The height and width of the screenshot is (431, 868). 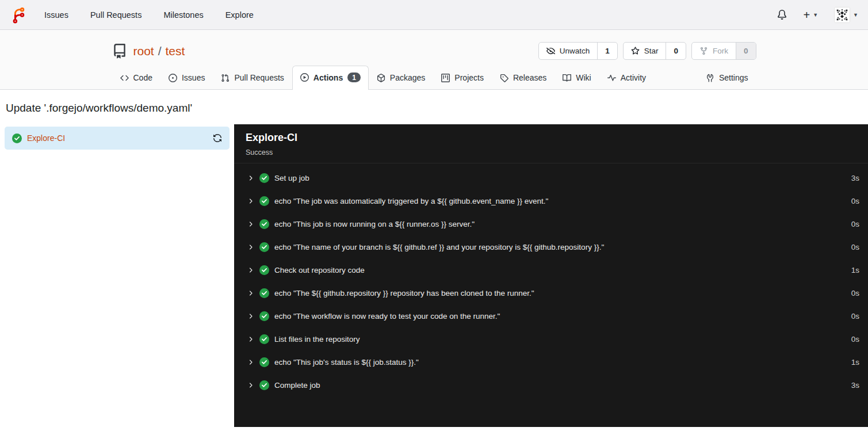 What do you see at coordinates (330, 78) in the screenshot?
I see `tab-actions: Actions 1` at bounding box center [330, 78].